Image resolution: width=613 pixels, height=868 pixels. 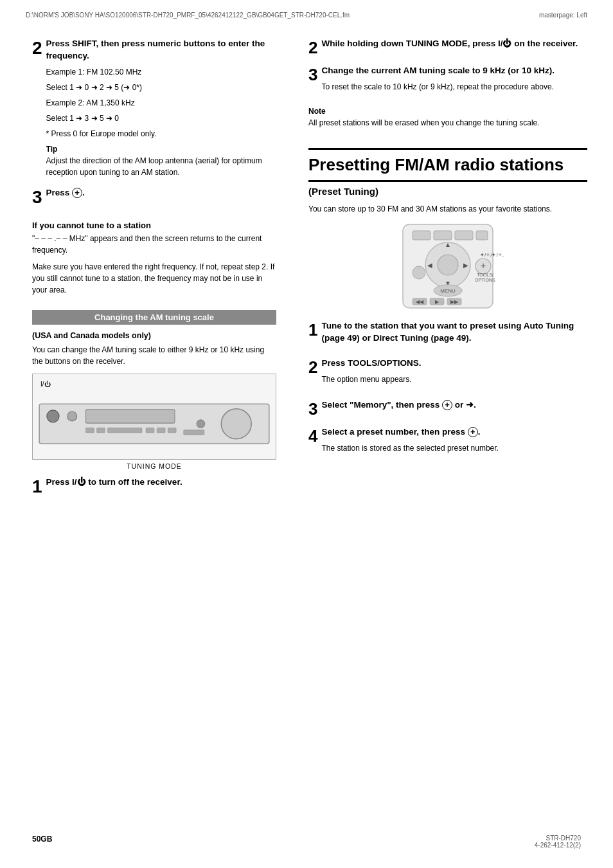 What do you see at coordinates (161, 167) in the screenshot?
I see `tip-text: Adjust the direction of the AM loop ante…` at bounding box center [161, 167].